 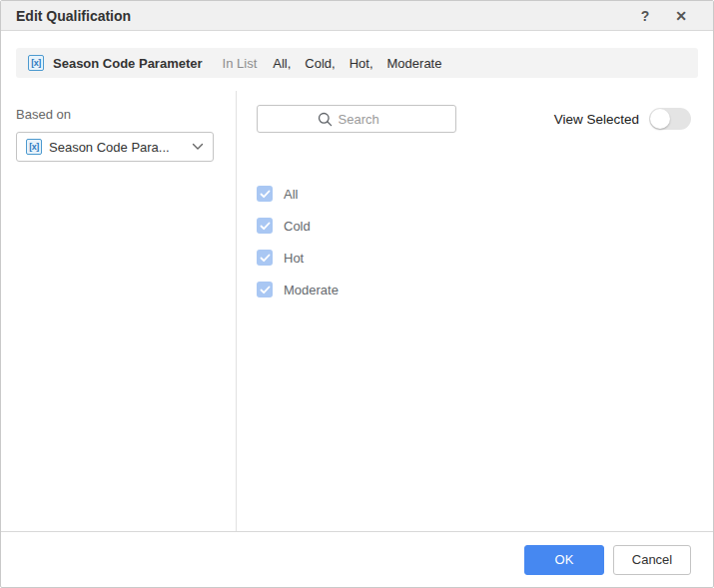 I want to click on cancel-button: Cancel, so click(x=652, y=560).